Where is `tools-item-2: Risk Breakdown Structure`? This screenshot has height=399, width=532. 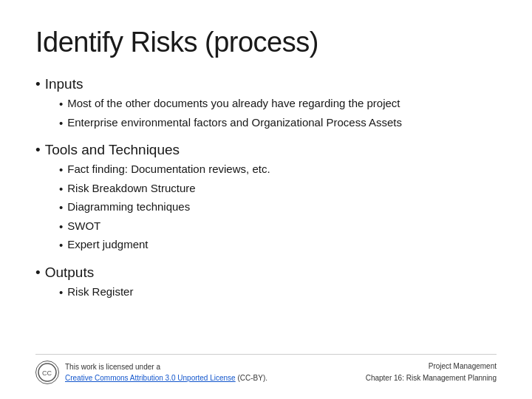 tools-item-2: Risk Breakdown Structure is located at coordinates (132, 189).